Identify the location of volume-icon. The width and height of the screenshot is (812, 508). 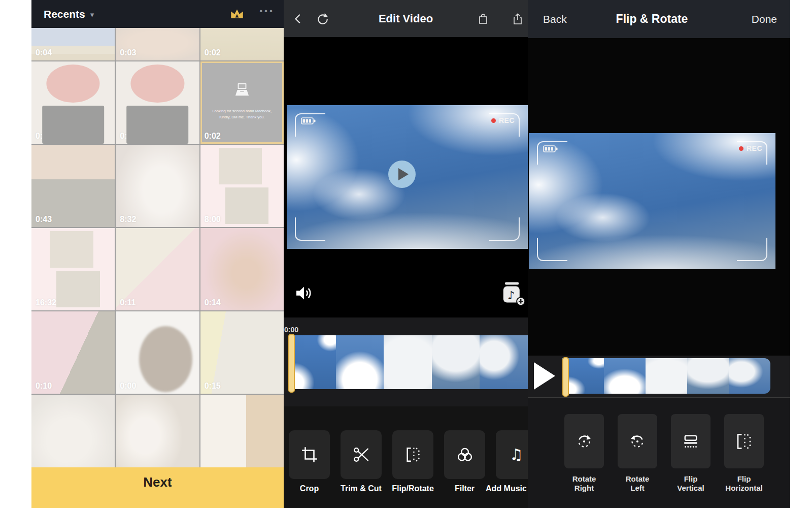
(304, 293).